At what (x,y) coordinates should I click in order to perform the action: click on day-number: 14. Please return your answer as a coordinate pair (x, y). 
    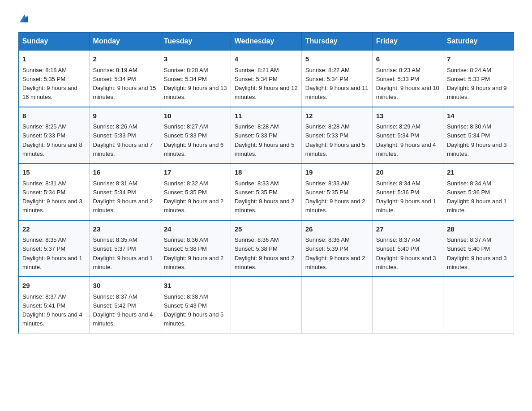
    Looking at the image, I should click on (478, 116).